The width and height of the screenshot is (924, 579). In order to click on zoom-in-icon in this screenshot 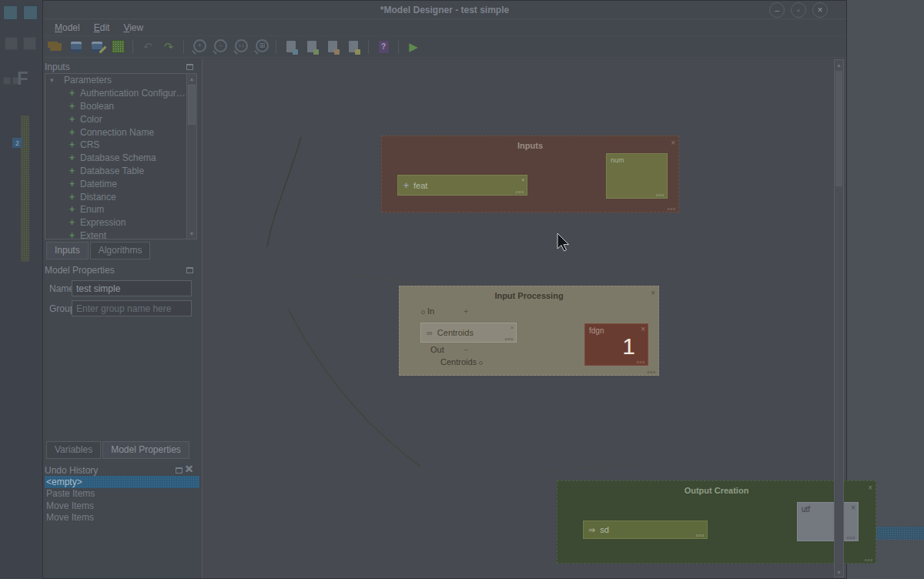, I will do `click(199, 47)`.